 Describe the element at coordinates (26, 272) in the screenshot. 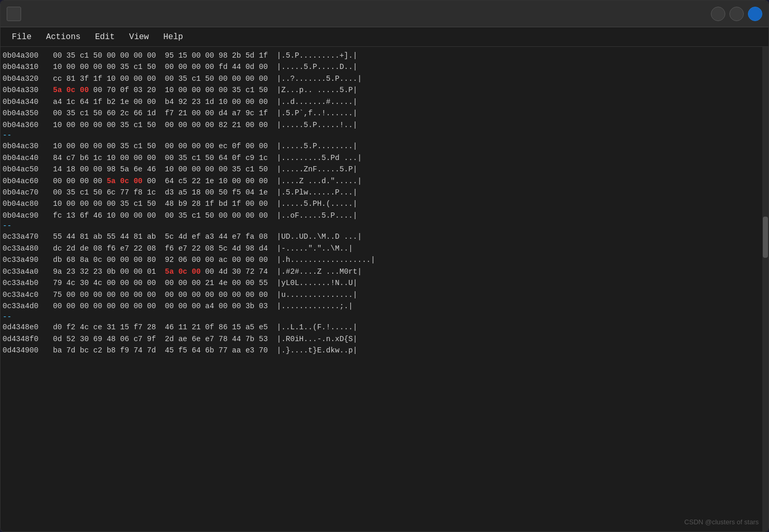

I see `hex-address: 0c33a4a0` at that location.